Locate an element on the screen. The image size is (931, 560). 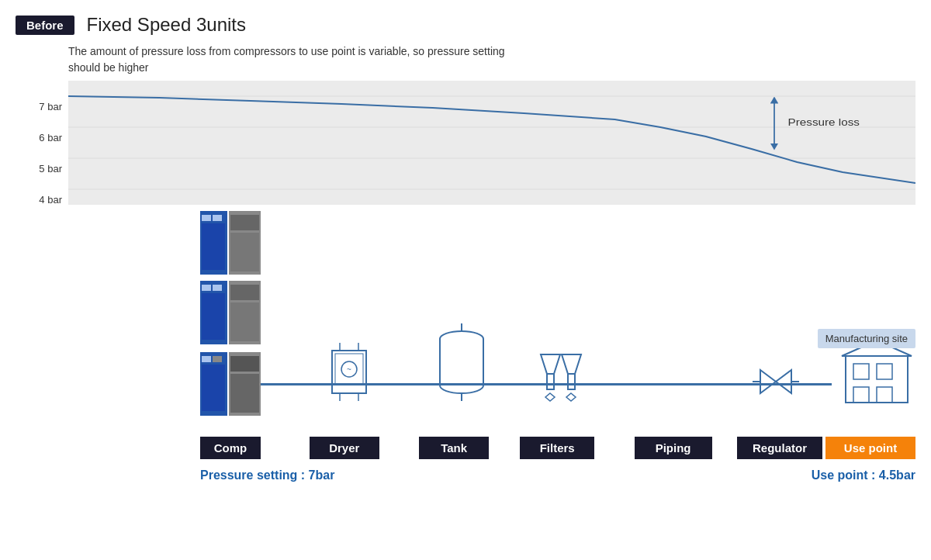
labels-bar: Comp Dryer Tank Filters Piping Regulator is located at coordinates (558, 448).